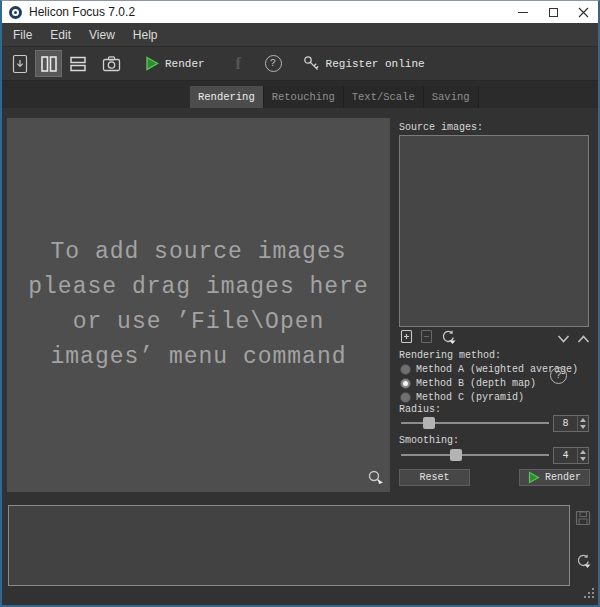 Image resolution: width=600 pixels, height=607 pixels. Describe the element at coordinates (300, 94) in the screenshot. I see `tab-strip: Rendering Retouching Text/Scale Saving` at that location.